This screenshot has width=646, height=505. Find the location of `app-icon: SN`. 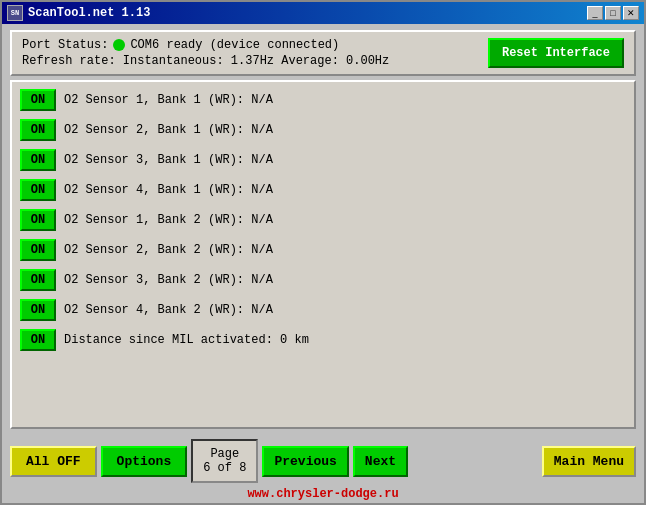

app-icon: SN is located at coordinates (15, 13).